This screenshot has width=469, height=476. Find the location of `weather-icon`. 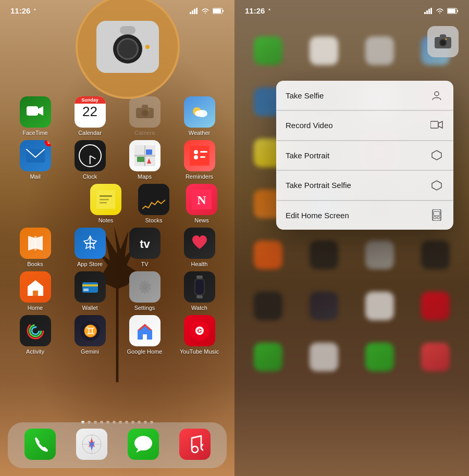

weather-icon is located at coordinates (200, 112).